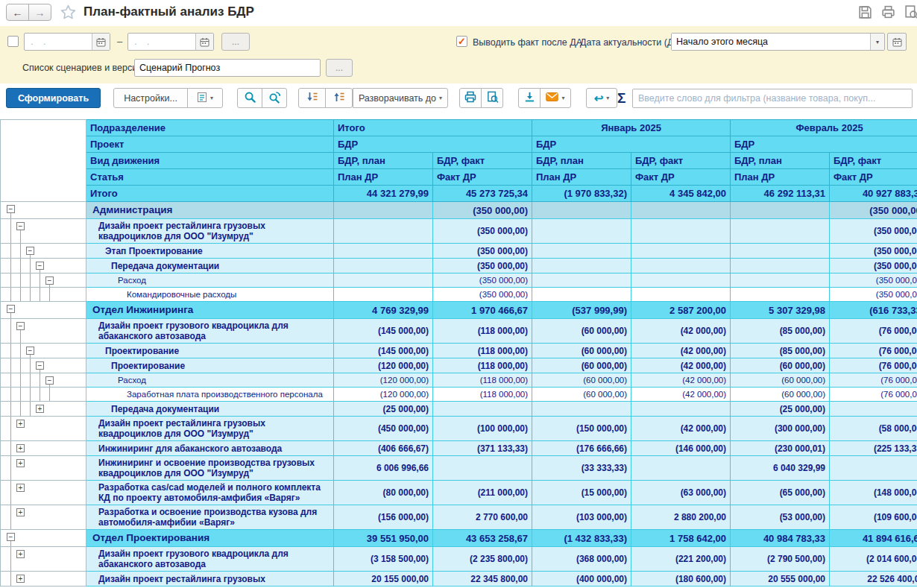 This screenshot has width=917, height=588. Describe the element at coordinates (874, 493) in the screenshot. I see `value-cell: (148 000,00)` at that location.